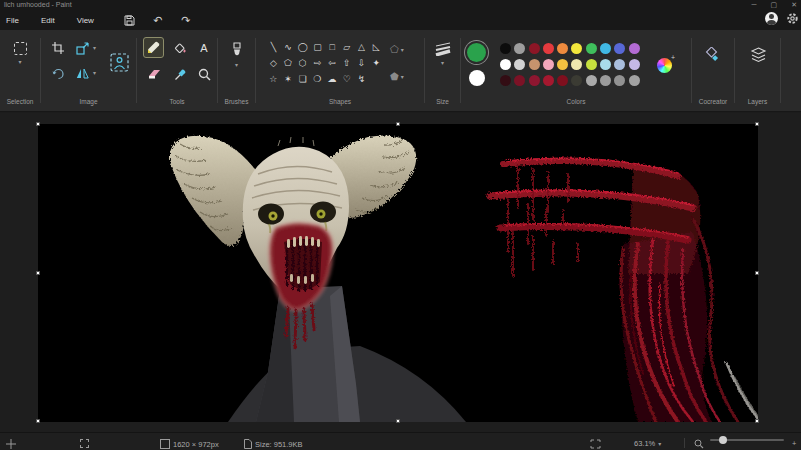 The height and width of the screenshot is (450, 801). What do you see at coordinates (397, 50) in the screenshot?
I see `shape-outline-dropdown: ⬠ ▾` at bounding box center [397, 50].